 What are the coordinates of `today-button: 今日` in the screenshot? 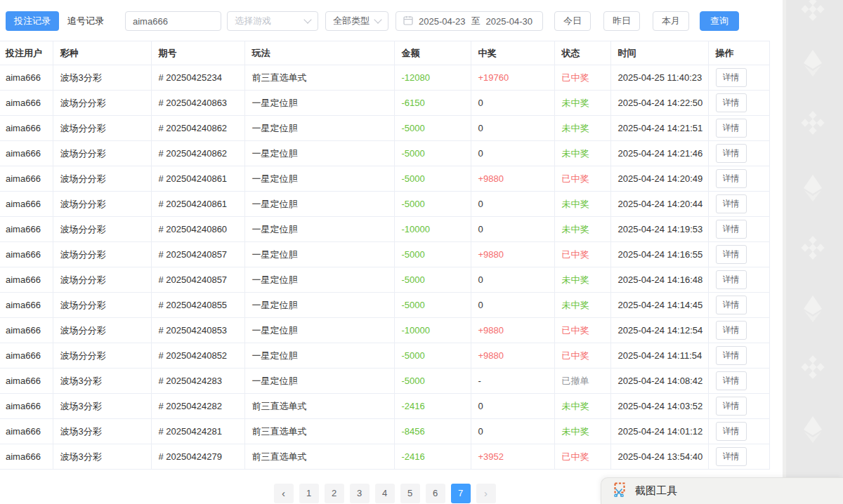 It's located at (573, 21).